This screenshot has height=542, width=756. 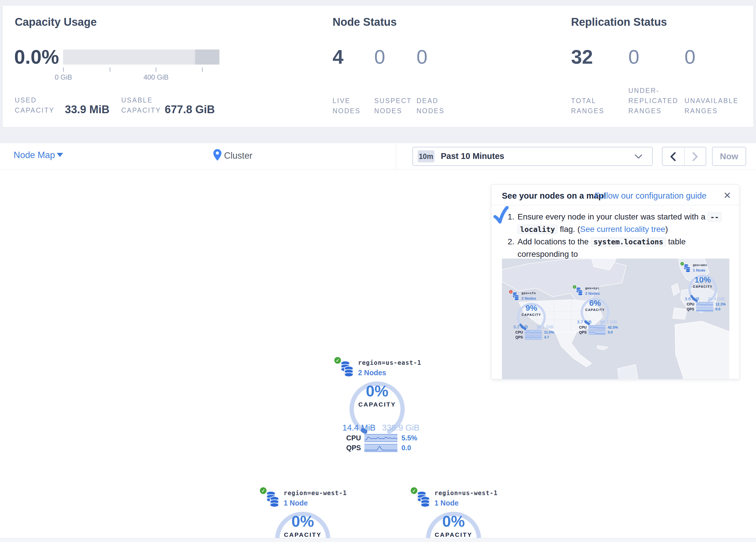 What do you see at coordinates (156, 77) in the screenshot?
I see `axis-tick-label: 400 GiB` at bounding box center [156, 77].